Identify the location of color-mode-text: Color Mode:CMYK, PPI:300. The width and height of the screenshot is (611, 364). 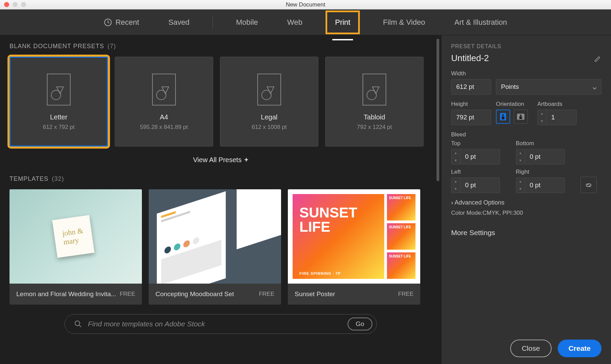
(526, 213).